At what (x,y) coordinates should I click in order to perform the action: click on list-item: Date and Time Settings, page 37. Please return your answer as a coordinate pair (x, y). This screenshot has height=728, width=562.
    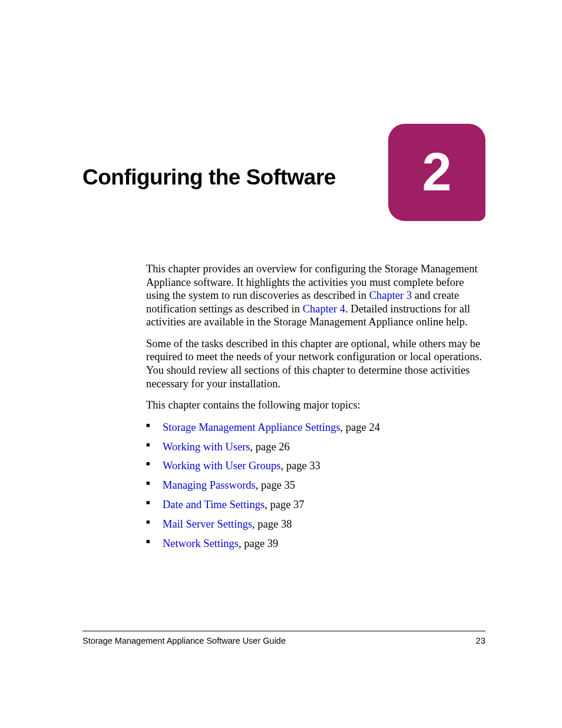
    Looking at the image, I should click on (316, 505).